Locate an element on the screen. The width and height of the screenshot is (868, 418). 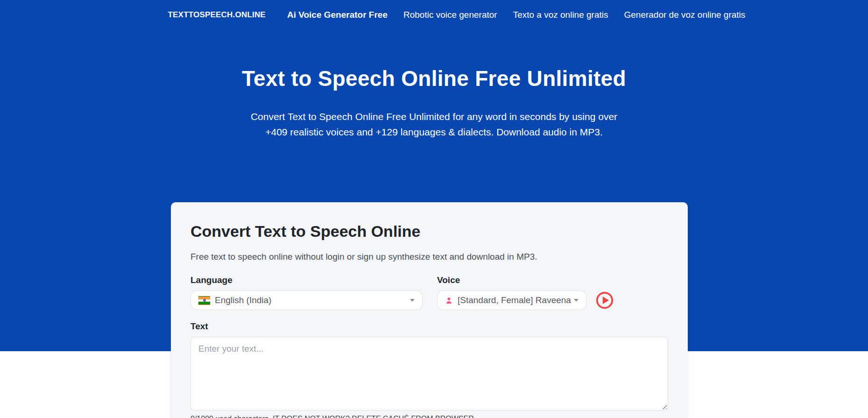
text-label: Text is located at coordinates (430, 326).